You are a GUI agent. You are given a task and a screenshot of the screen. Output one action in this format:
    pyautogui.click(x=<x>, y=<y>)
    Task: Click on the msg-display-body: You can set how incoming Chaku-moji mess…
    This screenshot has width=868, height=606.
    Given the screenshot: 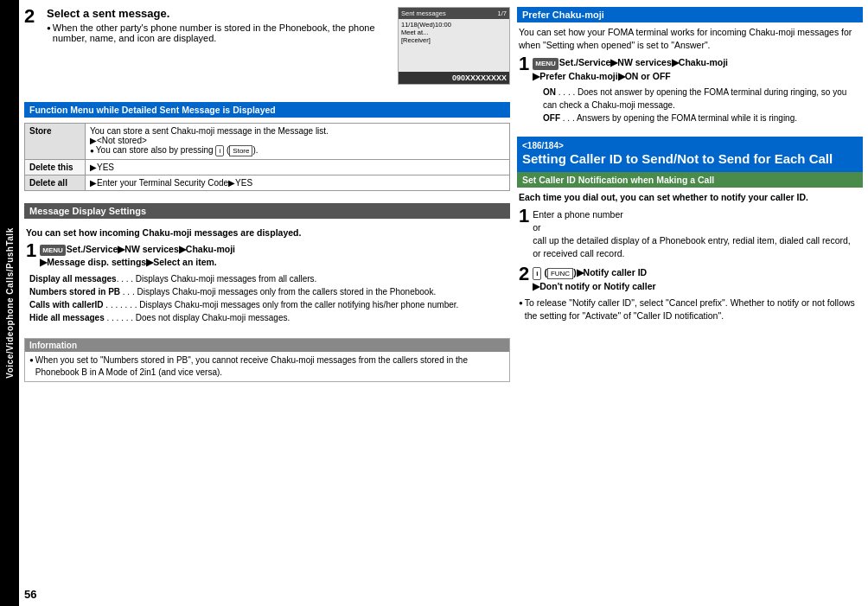 What is the action you would take?
    pyautogui.click(x=267, y=276)
    